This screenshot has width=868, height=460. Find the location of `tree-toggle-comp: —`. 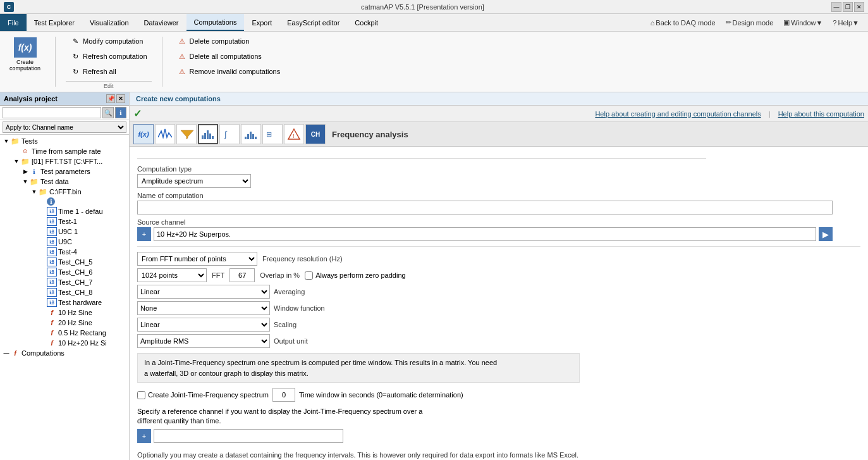

tree-toggle-comp: — is located at coordinates (6, 353).